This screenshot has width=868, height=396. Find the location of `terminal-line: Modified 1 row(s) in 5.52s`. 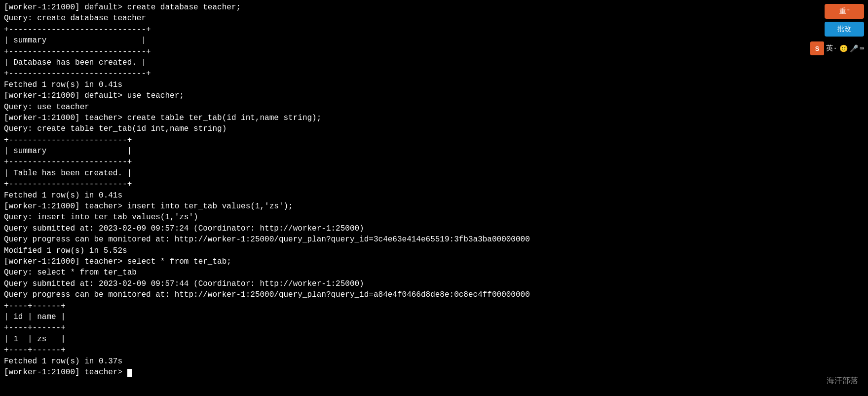

terminal-line: Modified 1 row(s) in 5.52s is located at coordinates (365, 251).